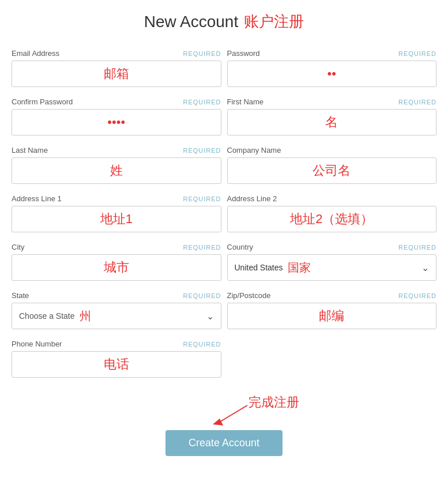  I want to click on country-field-group: Country REQUIRED United States 国家 ⌄, so click(332, 262).